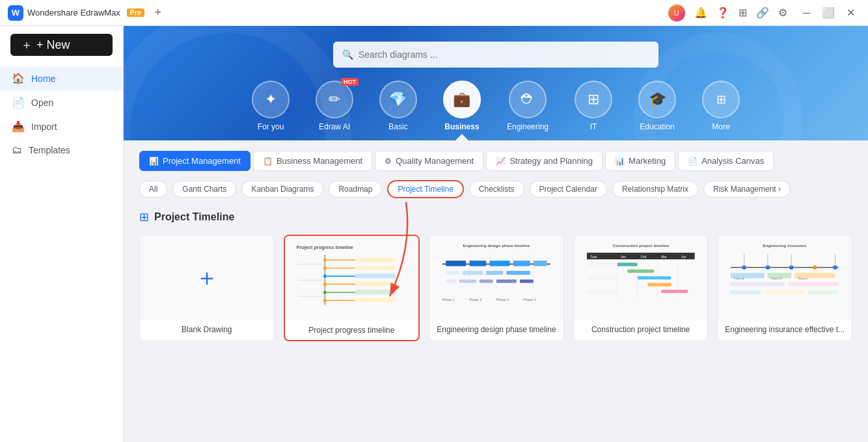 The width and height of the screenshot is (868, 442). I want to click on category-edraw-ai: HOT ✏ Edraw AI, so click(334, 110).